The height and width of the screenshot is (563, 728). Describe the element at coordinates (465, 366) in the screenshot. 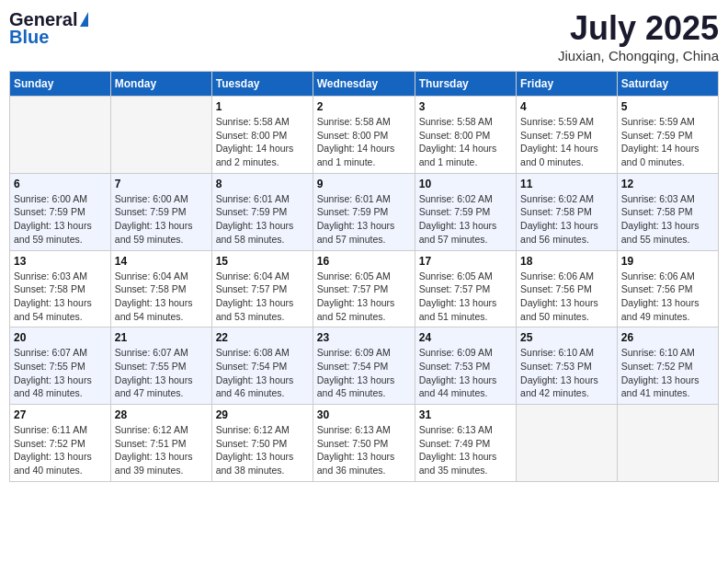

I see `day-cell: 24Sunrise: 6:09 AM Sunset: 7:53 PM Dayli…` at that location.